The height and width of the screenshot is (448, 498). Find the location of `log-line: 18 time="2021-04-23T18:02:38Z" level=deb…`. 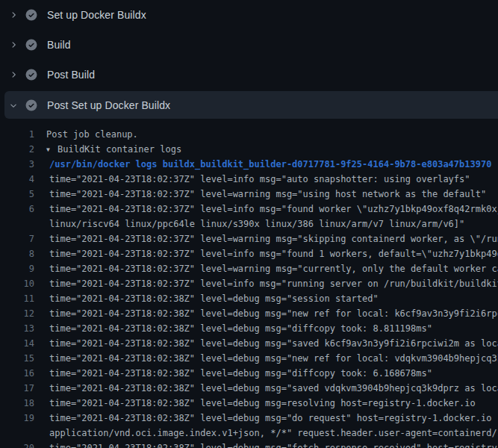

log-line: 18 time="2021-04-23T18:02:38Z" level=deb… is located at coordinates (249, 403).